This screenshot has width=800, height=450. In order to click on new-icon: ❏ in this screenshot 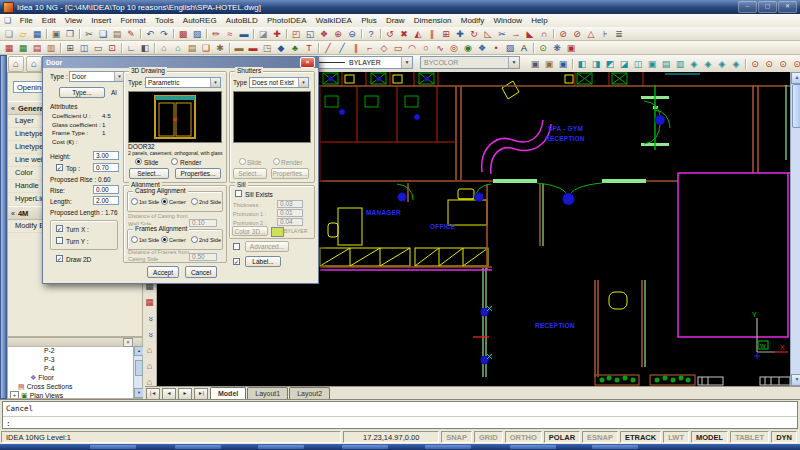, I will do `click(9, 34)`.